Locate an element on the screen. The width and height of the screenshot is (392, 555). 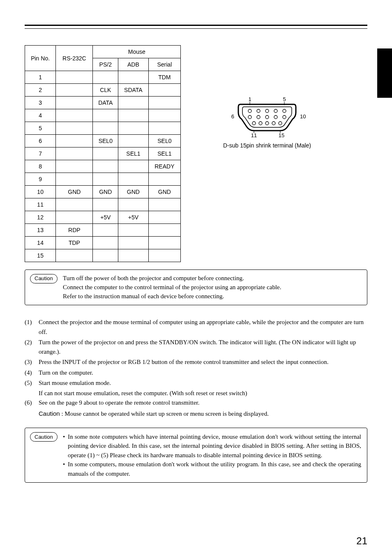
table-row: 3DATA is located at coordinates (103, 103).